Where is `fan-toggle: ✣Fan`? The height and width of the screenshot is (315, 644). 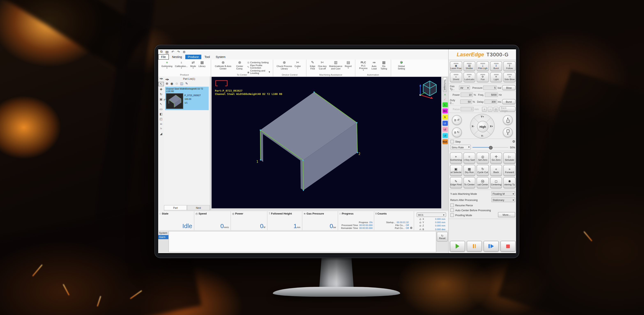 fan-toggle: ✣Fan is located at coordinates (482, 77).